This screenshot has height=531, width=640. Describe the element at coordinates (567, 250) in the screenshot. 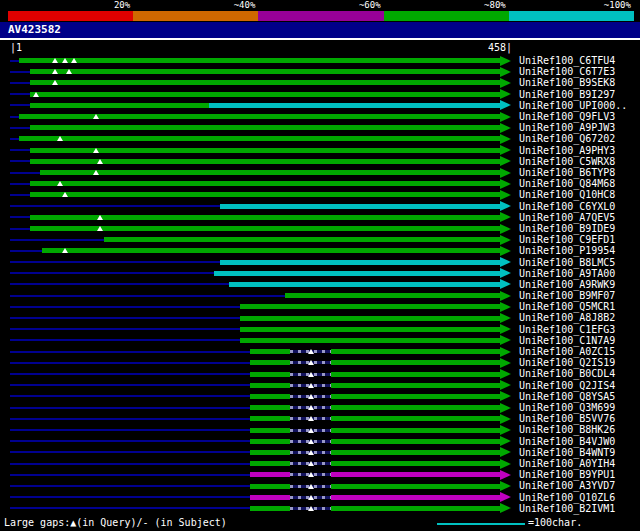

I see `hit-label: UniRef100_P19954` at that location.